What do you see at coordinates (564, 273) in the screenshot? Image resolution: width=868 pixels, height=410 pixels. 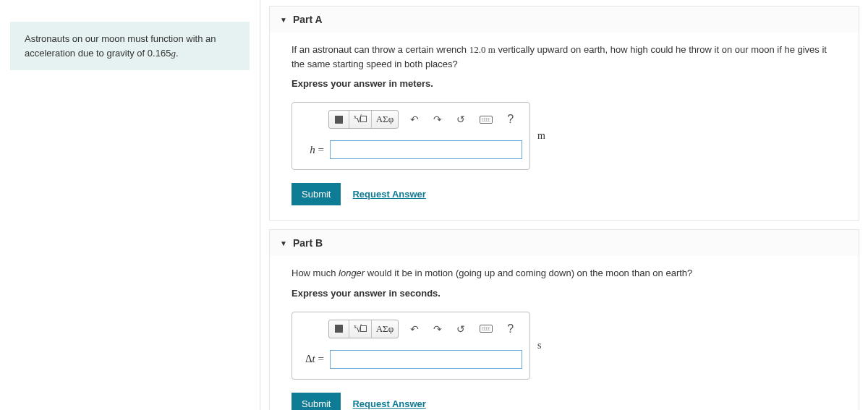 I see `part-b-question: How much longer would it be in motion (g…` at bounding box center [564, 273].